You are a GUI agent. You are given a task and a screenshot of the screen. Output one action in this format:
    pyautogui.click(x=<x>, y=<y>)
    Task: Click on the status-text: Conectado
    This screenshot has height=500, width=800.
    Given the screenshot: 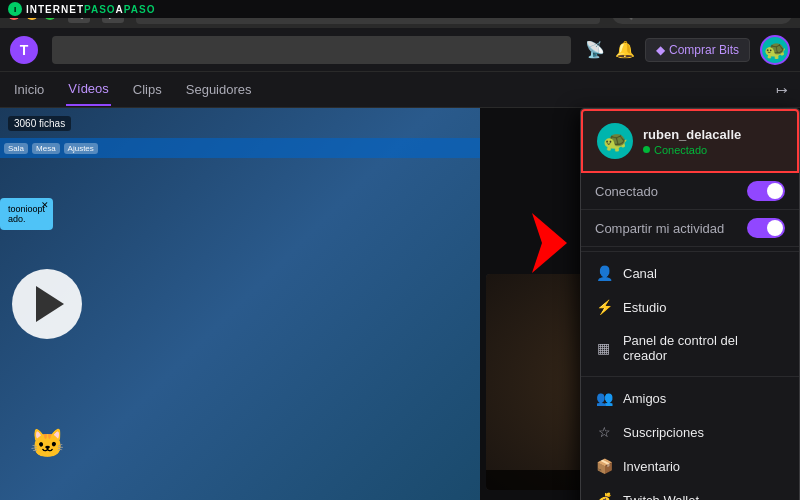 What is the action you would take?
    pyautogui.click(x=680, y=150)
    